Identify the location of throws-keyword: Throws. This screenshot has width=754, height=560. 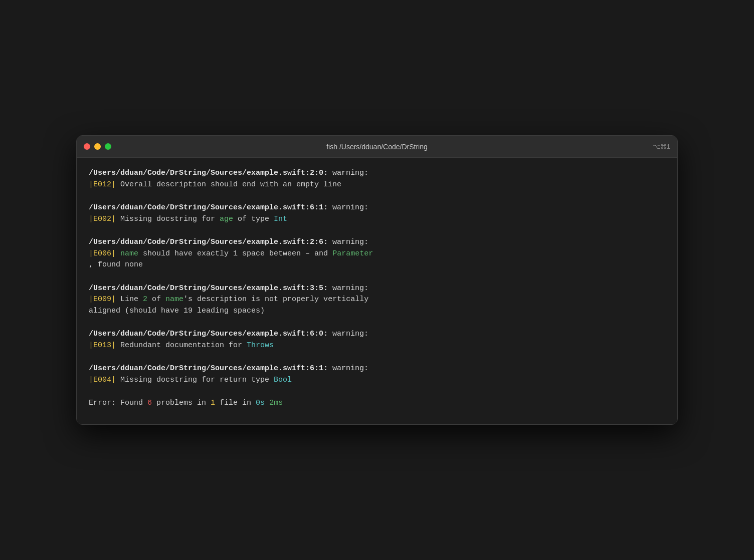
(260, 346).